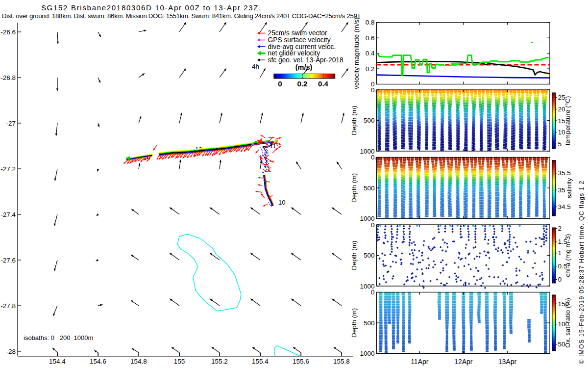 The height and width of the screenshot is (368, 588). I want to click on svg-text: -27.6, so click(8, 260).